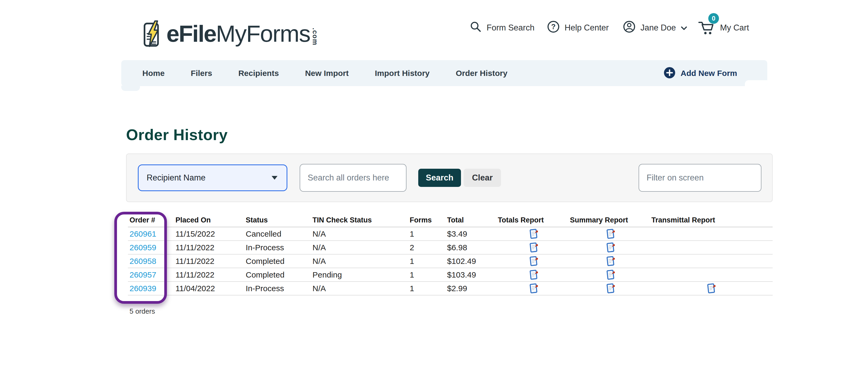 This screenshot has width=868, height=377. What do you see at coordinates (670, 73) in the screenshot?
I see `plus-circle-icon` at bounding box center [670, 73].